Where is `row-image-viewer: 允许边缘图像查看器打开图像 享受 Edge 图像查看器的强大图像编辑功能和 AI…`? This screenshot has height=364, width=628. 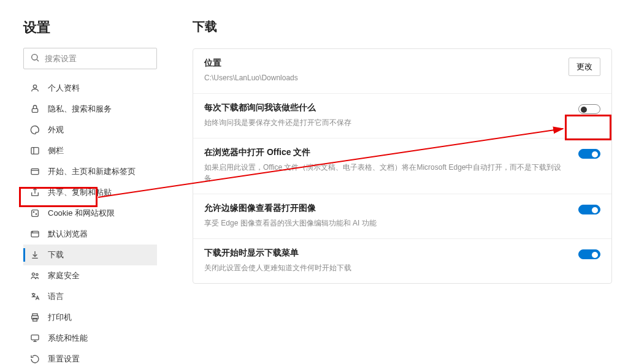
row-image-viewer: 允许边缘图像查看器打开图像 享受 Edge 图像查看器的强大图像编辑功能和 AI… is located at coordinates (402, 217).